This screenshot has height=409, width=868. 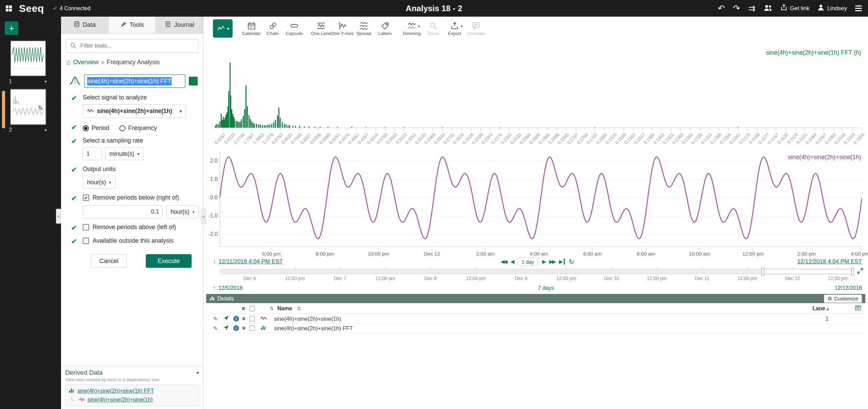 What do you see at coordinates (132, 373) in the screenshot?
I see `derived-data-header: Derived Data ▾` at bounding box center [132, 373].